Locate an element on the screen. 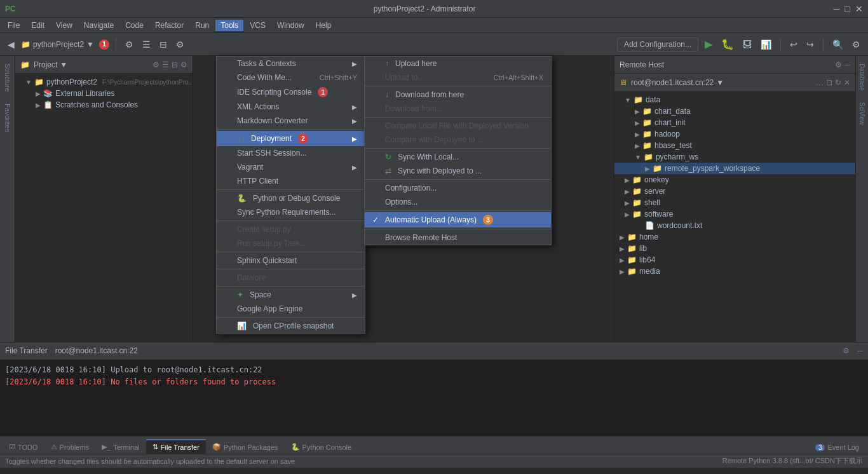 This screenshot has height=474, width=868. menu-google-app-engine: Google App Engine is located at coordinates (291, 309).